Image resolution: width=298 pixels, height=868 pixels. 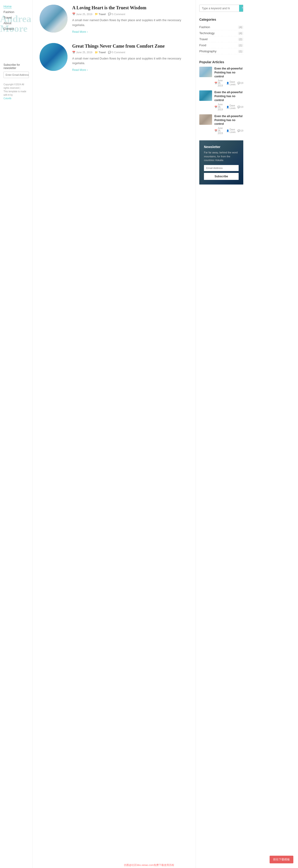 I want to click on nav-travel: Travel, so click(x=7, y=18).